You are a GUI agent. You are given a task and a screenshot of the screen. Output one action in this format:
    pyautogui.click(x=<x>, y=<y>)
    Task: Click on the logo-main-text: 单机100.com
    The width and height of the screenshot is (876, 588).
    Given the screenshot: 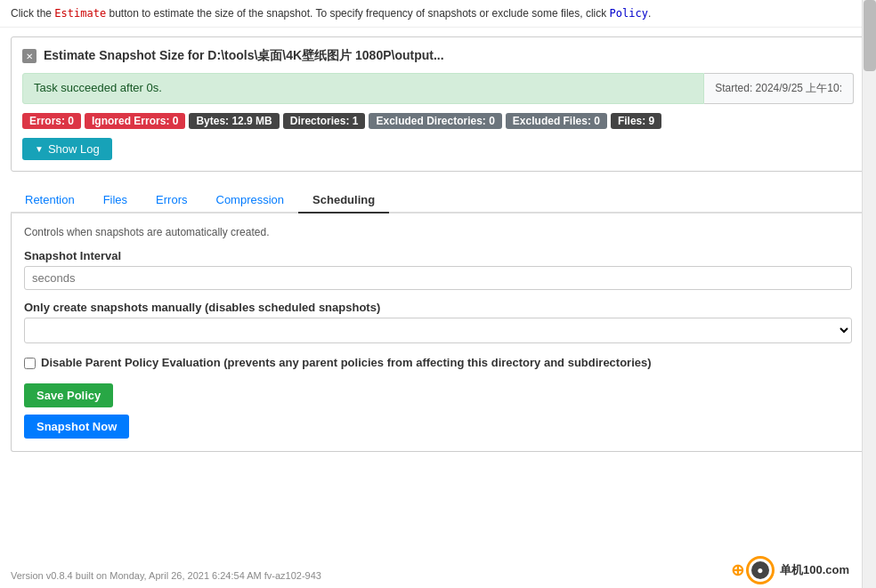 What is the action you would take?
    pyautogui.click(x=815, y=570)
    